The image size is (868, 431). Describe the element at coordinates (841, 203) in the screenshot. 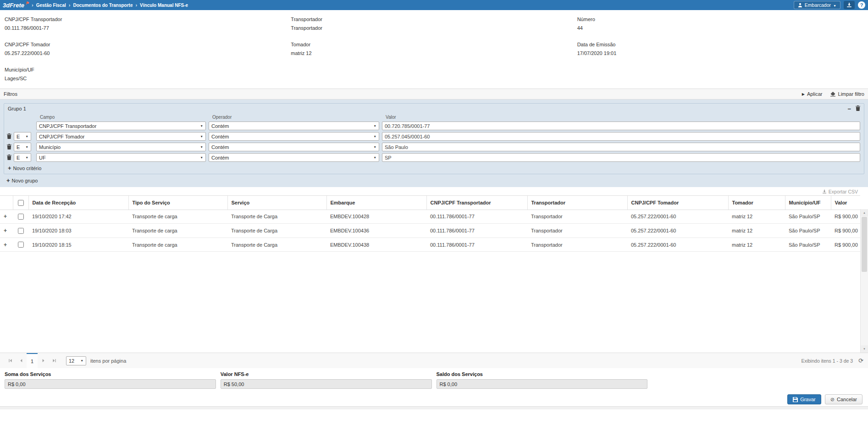

I see `column-header-label: Valor` at that location.